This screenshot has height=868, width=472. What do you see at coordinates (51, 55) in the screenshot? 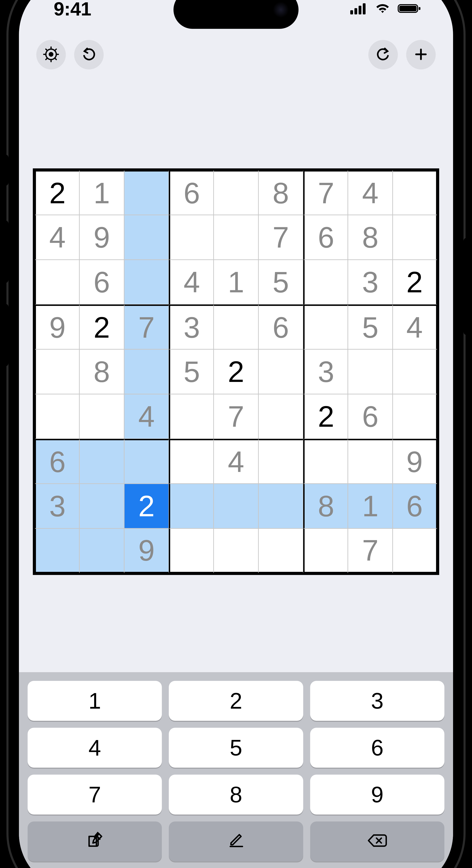
I see `gear-icon` at bounding box center [51, 55].